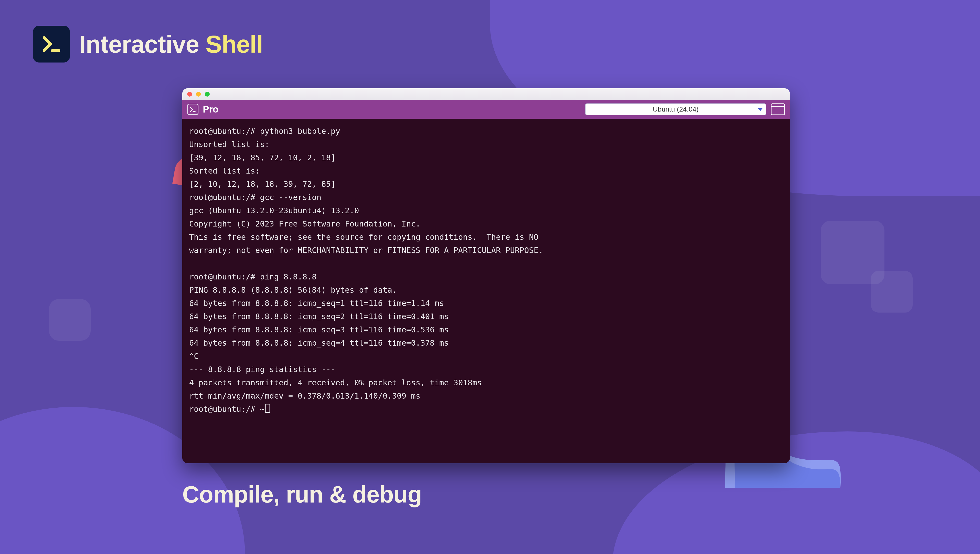 This screenshot has width=980, height=554. What do you see at coordinates (70, 320) in the screenshot?
I see `bg-square-left` at bounding box center [70, 320].